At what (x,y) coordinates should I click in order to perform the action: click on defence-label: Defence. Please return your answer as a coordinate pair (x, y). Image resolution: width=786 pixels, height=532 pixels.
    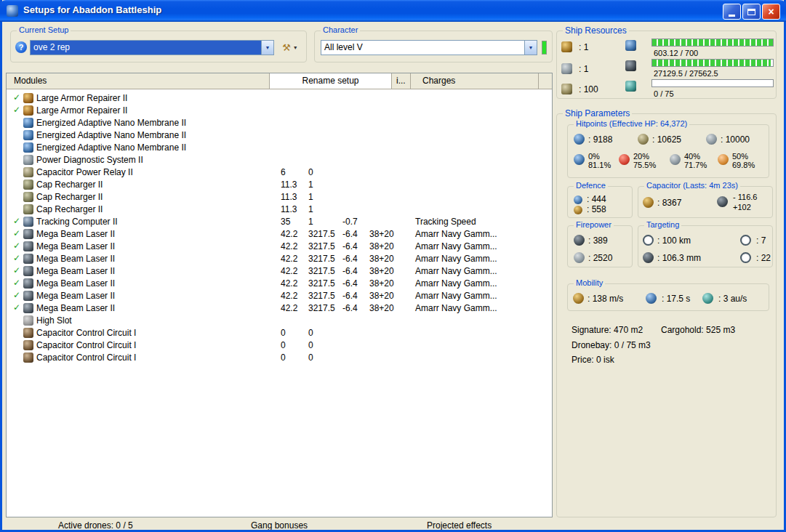
    Looking at the image, I should click on (590, 185).